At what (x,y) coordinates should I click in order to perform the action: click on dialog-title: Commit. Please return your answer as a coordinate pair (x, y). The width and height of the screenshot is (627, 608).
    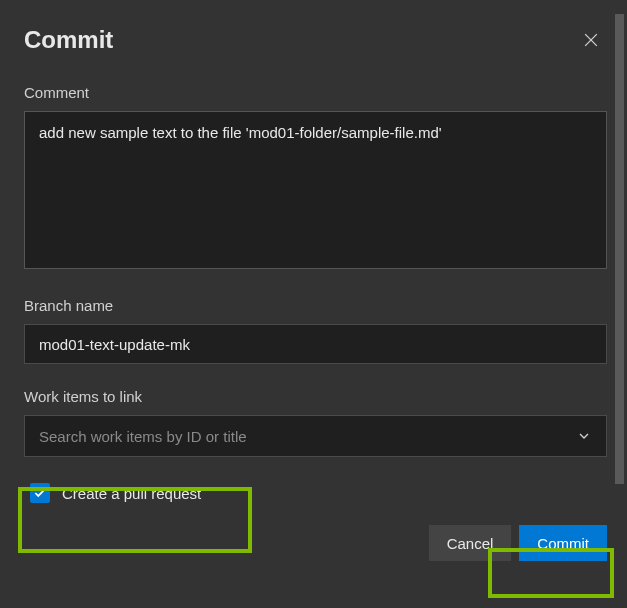
    Looking at the image, I should click on (68, 40).